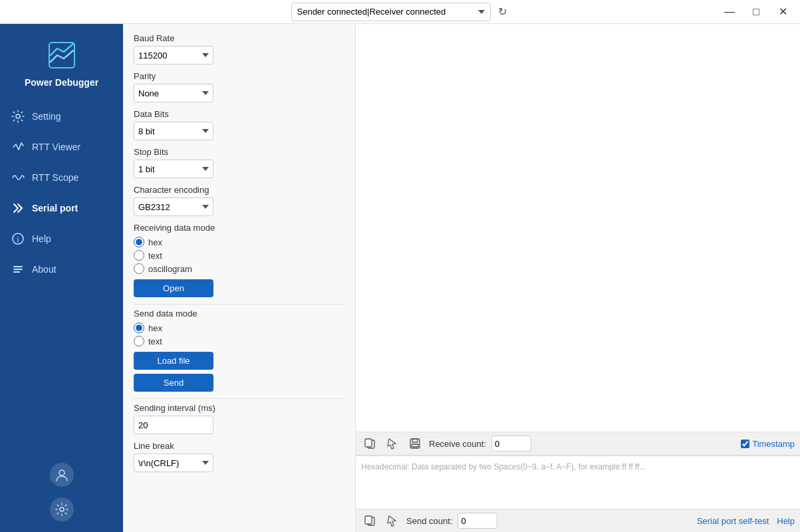 The width and height of the screenshot is (800, 532). Describe the element at coordinates (61, 147) in the screenshot. I see `sidebar-item-rtt-viewer: RTT Viewer` at that location.